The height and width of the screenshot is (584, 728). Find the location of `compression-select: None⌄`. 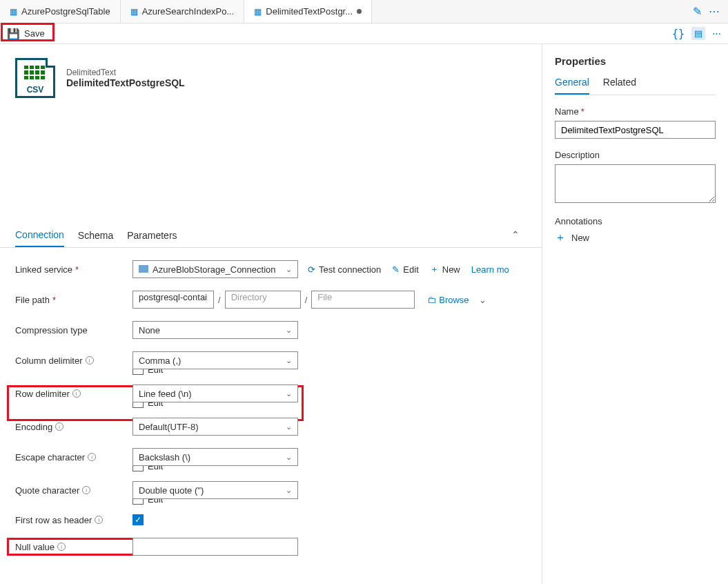

compression-select: None⌄ is located at coordinates (215, 330).